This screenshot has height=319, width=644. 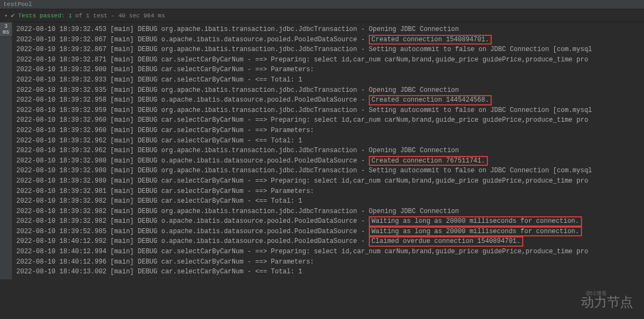 I want to click on log-line: 2022-08-10 18:40:12.994 [main] DEBUG car…, so click(x=328, y=252).